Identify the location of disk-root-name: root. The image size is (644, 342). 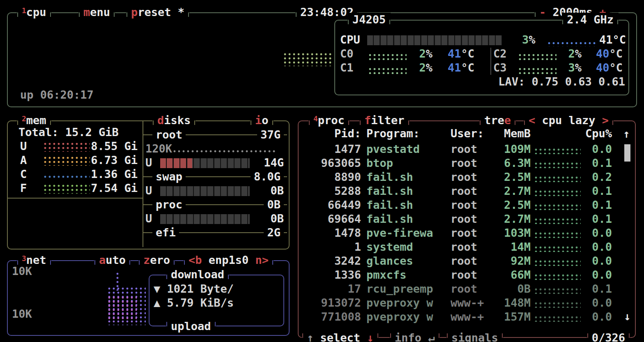
(169, 135).